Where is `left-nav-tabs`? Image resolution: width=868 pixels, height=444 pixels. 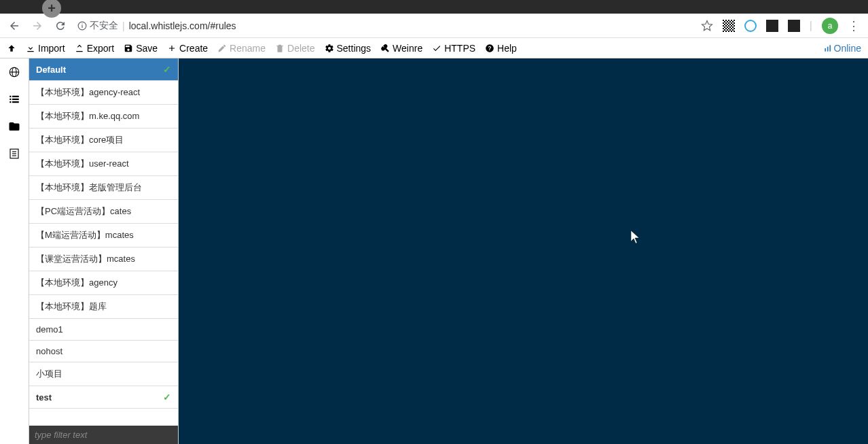 left-nav-tabs is located at coordinates (15, 252).